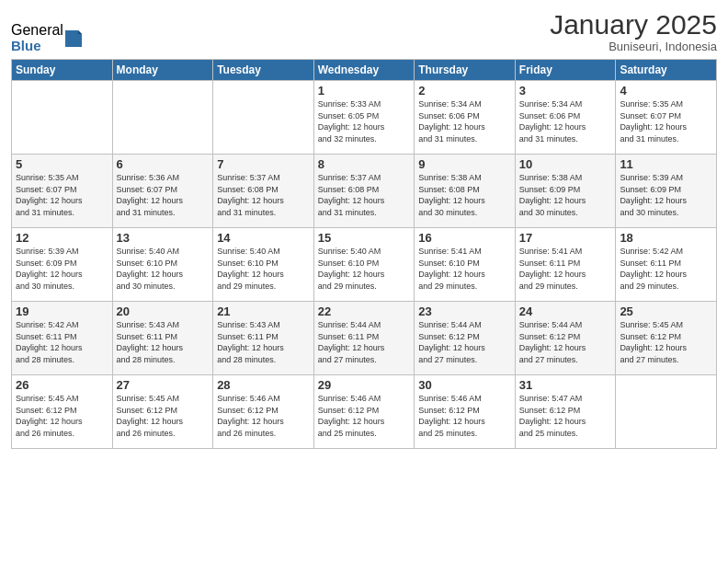 The width and height of the screenshot is (728, 563). What do you see at coordinates (566, 269) in the screenshot?
I see `day-info: Sunrise: 5:41 AMSunset: 6:11 PMDaylight:…` at bounding box center [566, 269].